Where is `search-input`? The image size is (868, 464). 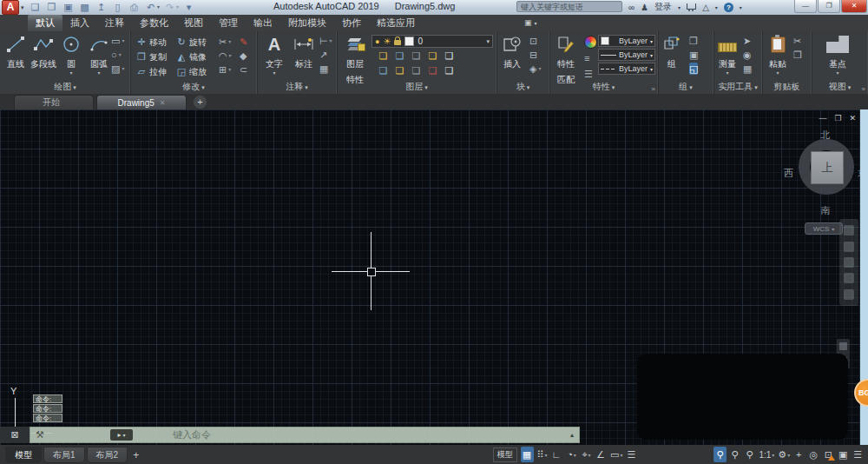
search-input is located at coordinates (569, 7).